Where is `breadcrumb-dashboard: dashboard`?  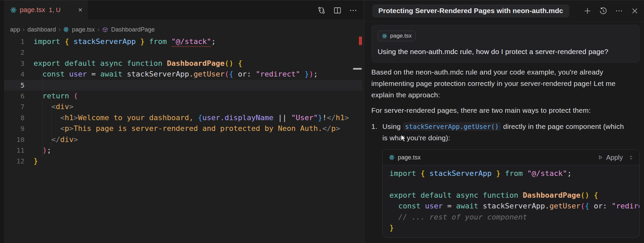
breadcrumb-dashboard: dashboard is located at coordinates (42, 30).